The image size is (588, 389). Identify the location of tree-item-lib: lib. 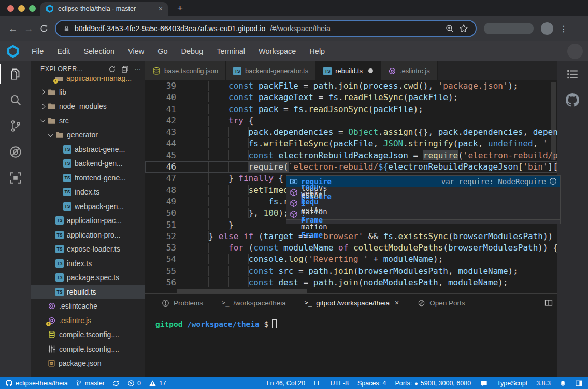
(88, 92).